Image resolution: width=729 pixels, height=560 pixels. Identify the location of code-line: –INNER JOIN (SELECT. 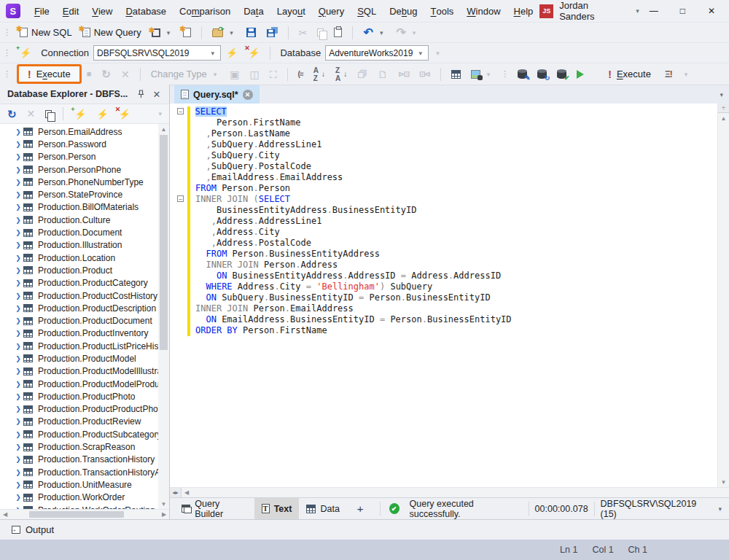
(448, 200).